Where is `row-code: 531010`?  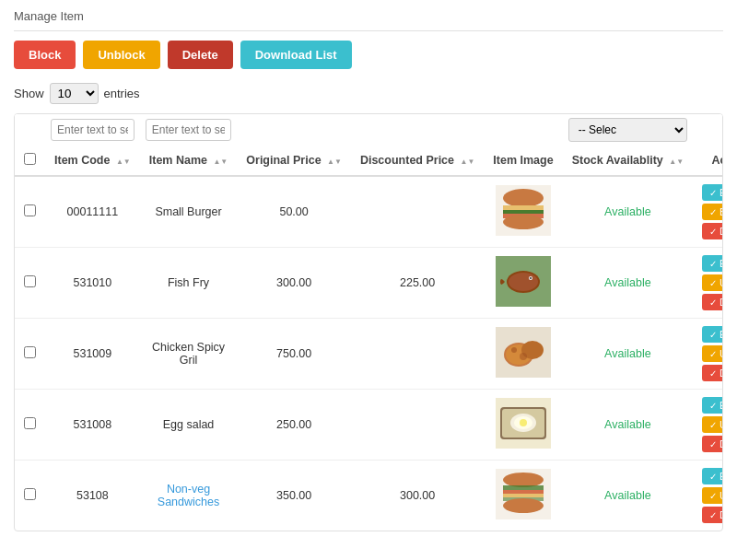
row-code: 531010 is located at coordinates (92, 284).